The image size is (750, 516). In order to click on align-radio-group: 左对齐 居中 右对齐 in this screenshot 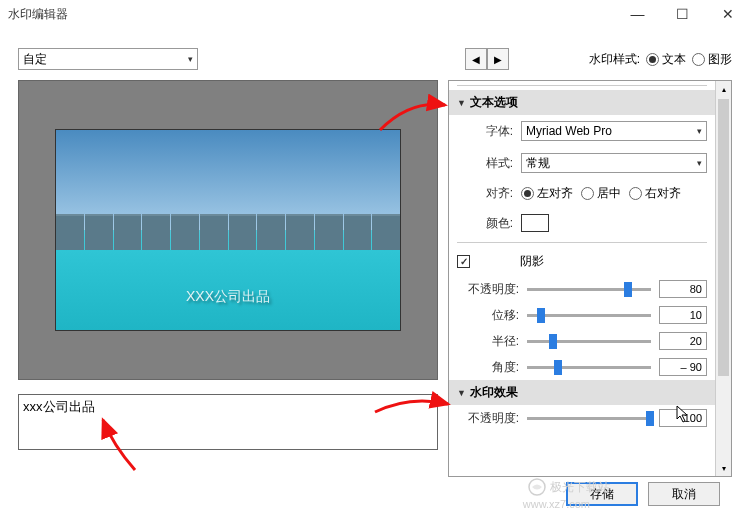, I will do `click(601, 194)`.